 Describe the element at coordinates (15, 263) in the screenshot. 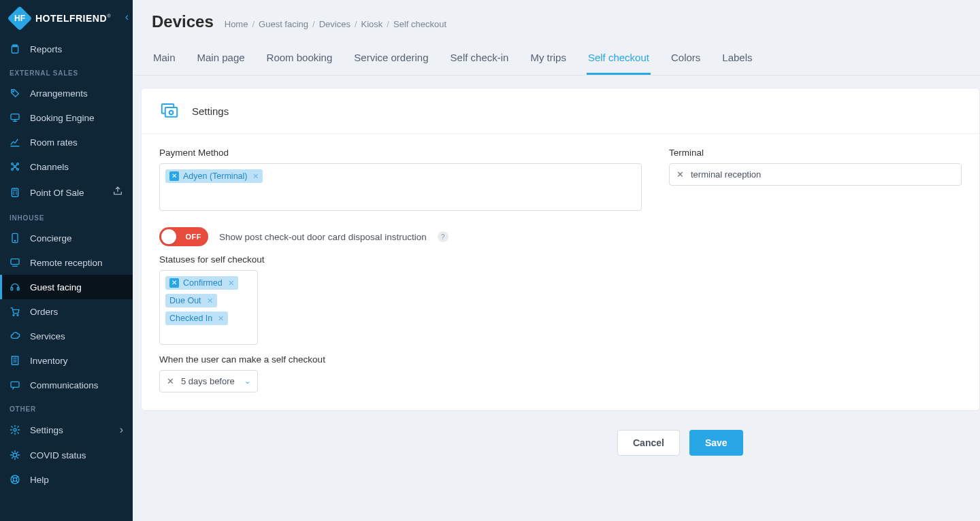

I see `screen-icon` at that location.